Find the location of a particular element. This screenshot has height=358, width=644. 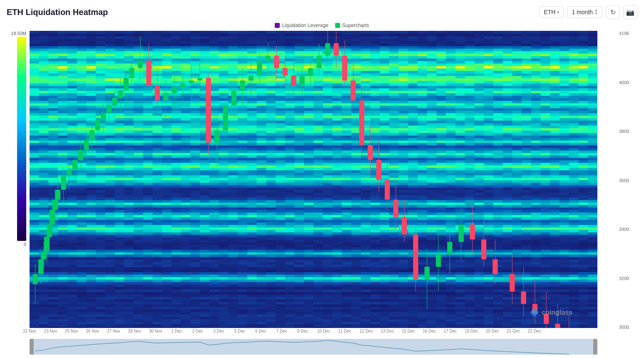

page-title: ETH Liquidation Heatmap is located at coordinates (57, 13).